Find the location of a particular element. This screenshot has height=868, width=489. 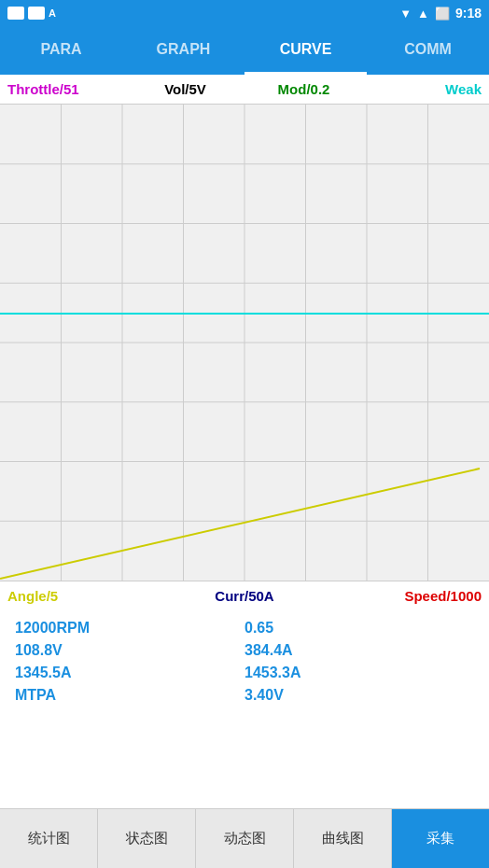

chart-labels-top: Throttle/51 Vol/5V Mod/0.2 Weak is located at coordinates (244, 90).